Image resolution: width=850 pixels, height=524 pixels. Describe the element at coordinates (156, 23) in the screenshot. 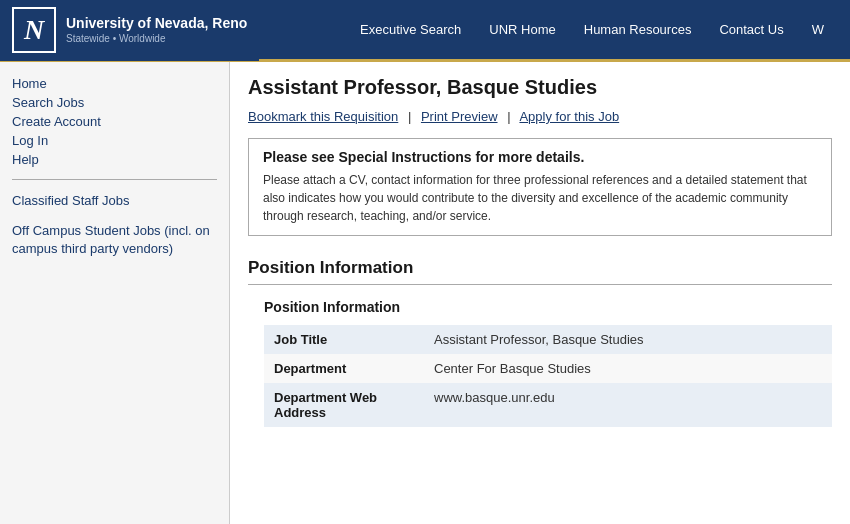

I see `university-name-main: University of Nevada, Reno` at that location.